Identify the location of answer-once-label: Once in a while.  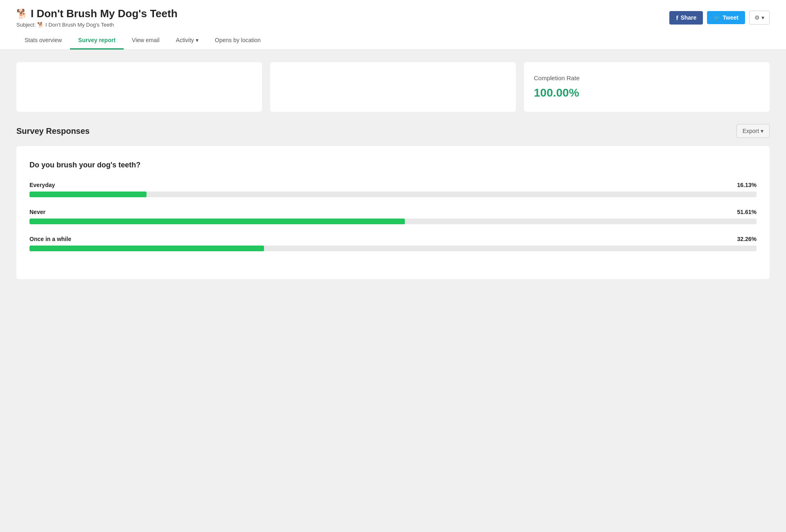
(50, 239).